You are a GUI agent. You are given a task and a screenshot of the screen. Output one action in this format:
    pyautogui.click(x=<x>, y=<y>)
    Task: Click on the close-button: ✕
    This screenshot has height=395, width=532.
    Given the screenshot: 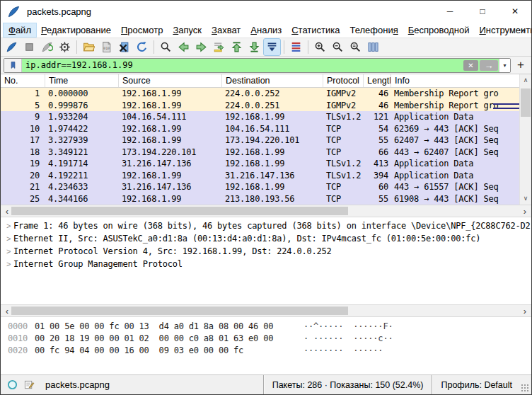 What is the action you would take?
    pyautogui.click(x=515, y=11)
    